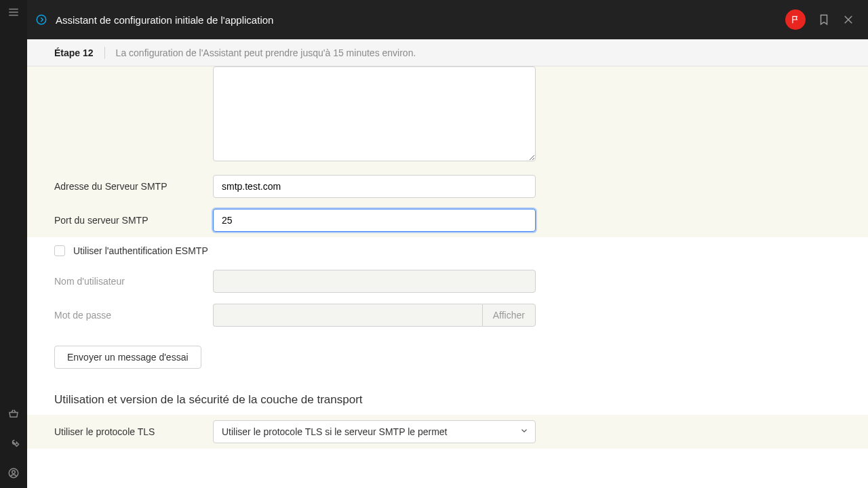  What do you see at coordinates (134, 186) in the screenshot?
I see `smtp-server-label: Adresse du Serveur SMTP` at bounding box center [134, 186].